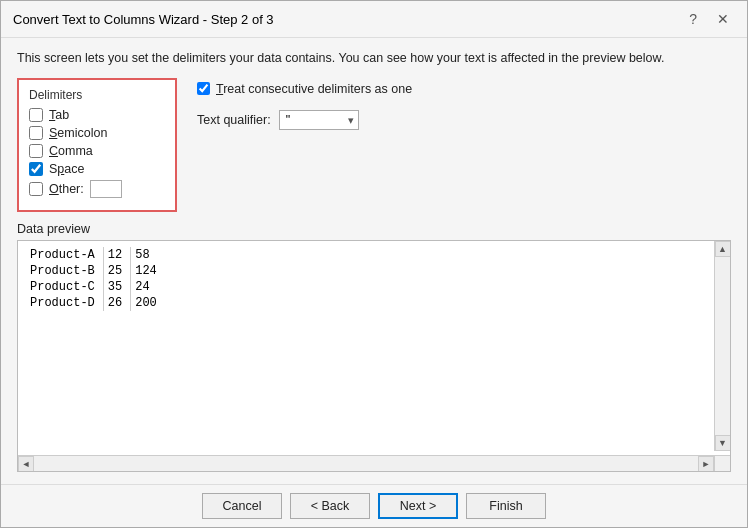 This screenshot has width=748, height=528. Describe the element at coordinates (330, 506) in the screenshot. I see `back-label: < Back` at that location.